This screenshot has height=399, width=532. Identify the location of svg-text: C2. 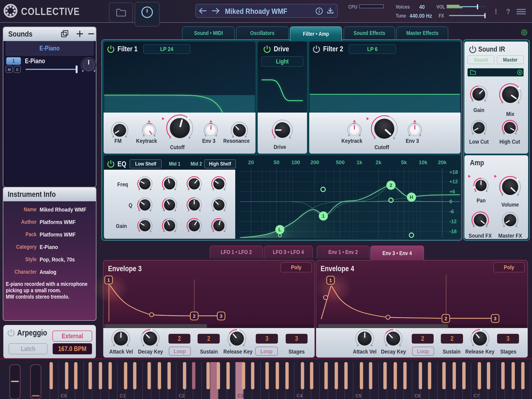
(181, 396).